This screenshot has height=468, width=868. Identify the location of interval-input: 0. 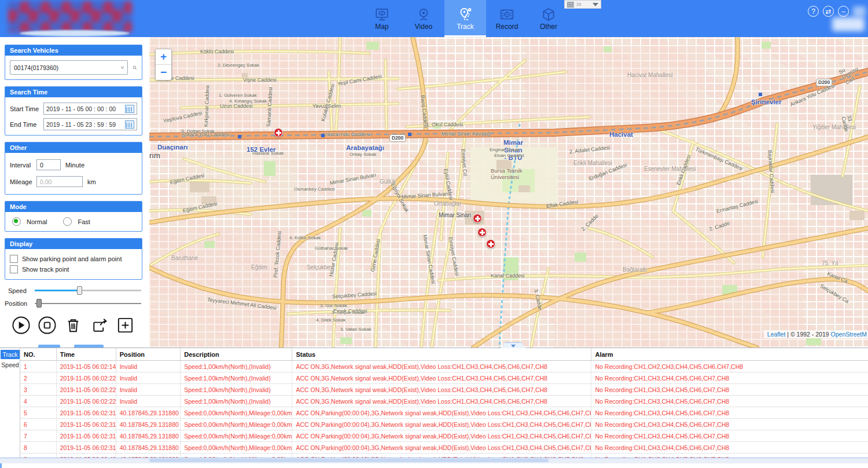
(49, 164).